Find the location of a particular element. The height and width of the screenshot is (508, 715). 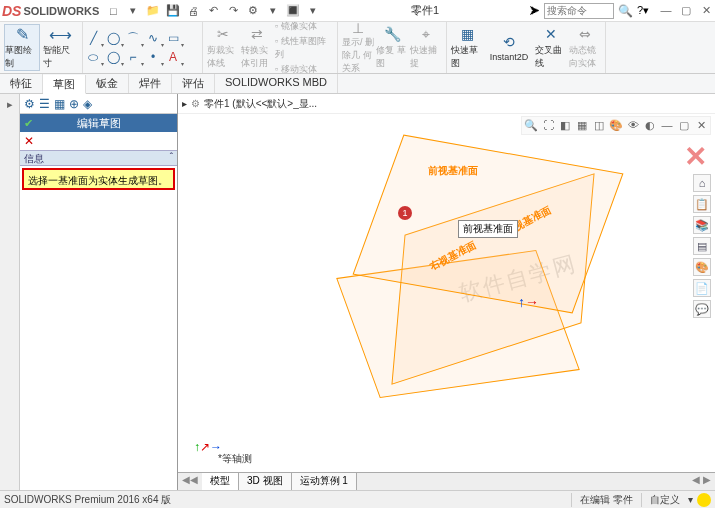

tree-icon: ▸ is located at coordinates (184, 104).